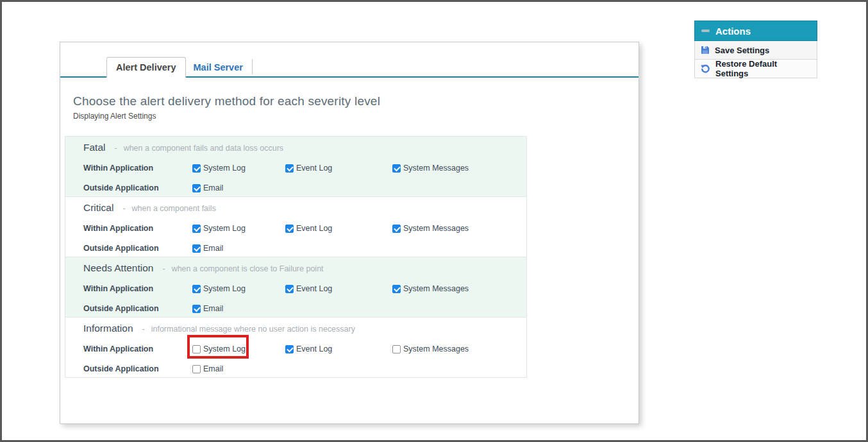 The width and height of the screenshot is (868, 442). What do you see at coordinates (204, 148) in the screenshot?
I see `severity-description: when a component fails and data loss occ…` at bounding box center [204, 148].